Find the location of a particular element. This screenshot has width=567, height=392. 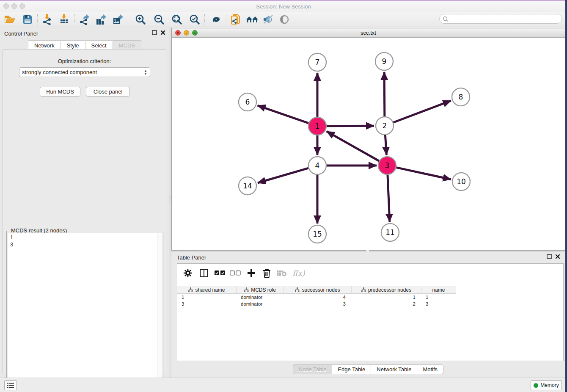

node-9: 9 is located at coordinates (384, 61).